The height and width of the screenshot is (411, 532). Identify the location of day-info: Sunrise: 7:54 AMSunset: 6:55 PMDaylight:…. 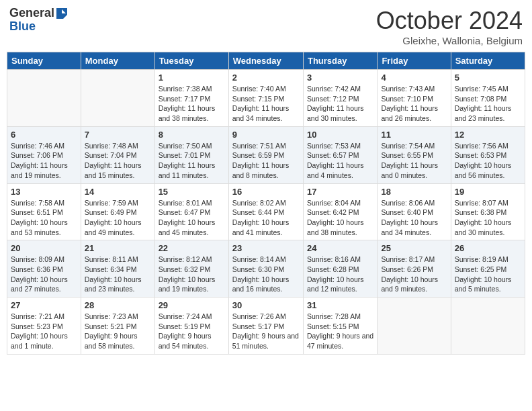
(414, 161).